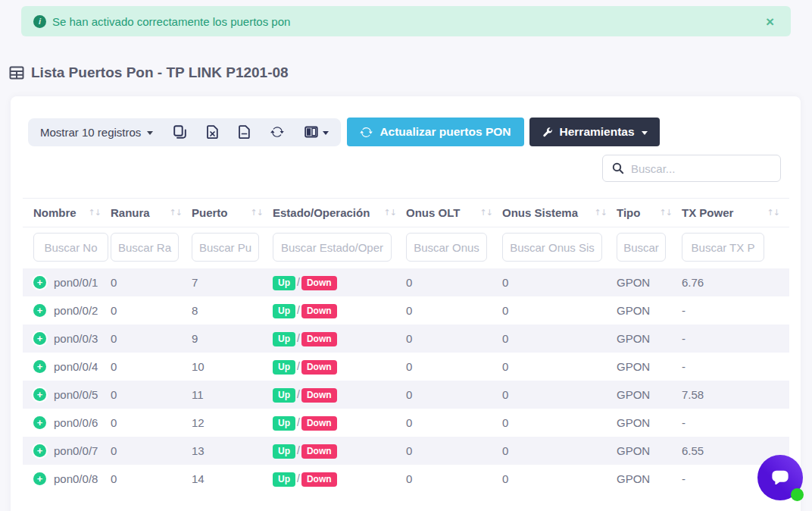 The width and height of the screenshot is (812, 511). I want to click on column-header-onus-olt: Onus OLT↑↓, so click(454, 213).